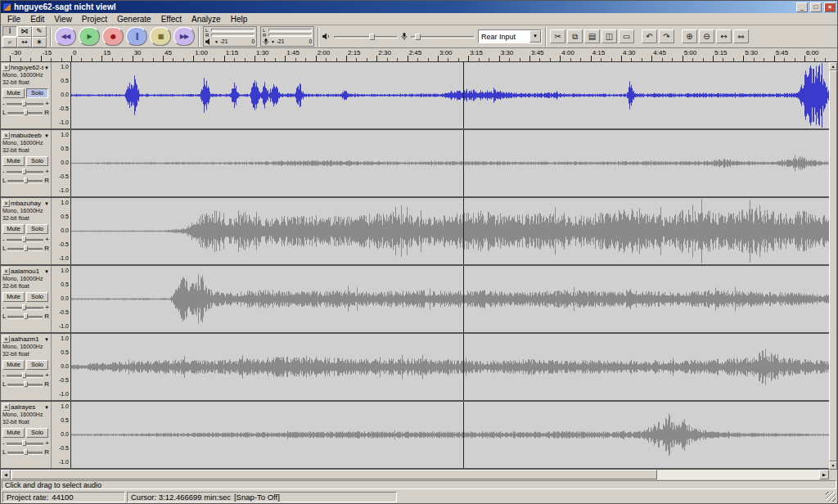 The height and width of the screenshot is (504, 838). What do you see at coordinates (609, 36) in the screenshot?
I see `trim-button: ◫` at bounding box center [609, 36].